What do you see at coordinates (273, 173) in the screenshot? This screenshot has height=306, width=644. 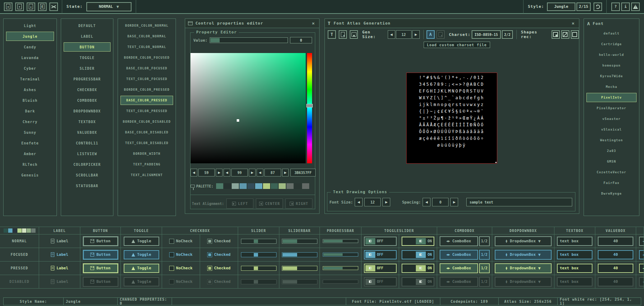 I see `brightness-value: 87` at bounding box center [273, 173].